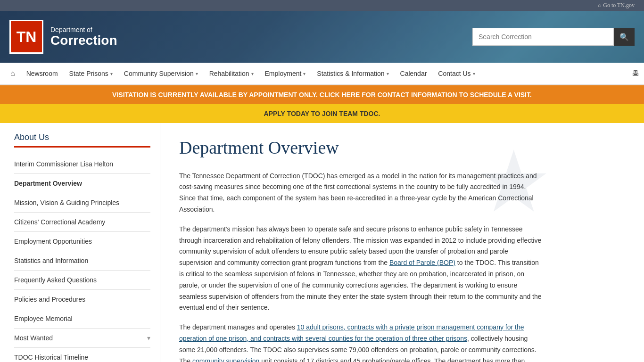  What do you see at coordinates (82, 299) in the screenshot?
I see `sidebar-link-policies: Policies and Procedures` at bounding box center [82, 299].